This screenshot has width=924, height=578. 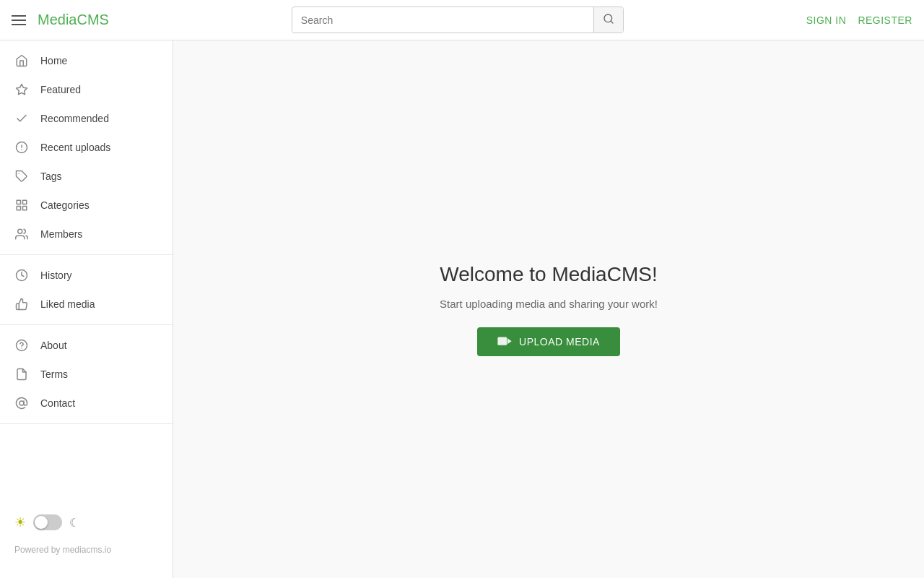 I want to click on home-icon, so click(x=22, y=61).